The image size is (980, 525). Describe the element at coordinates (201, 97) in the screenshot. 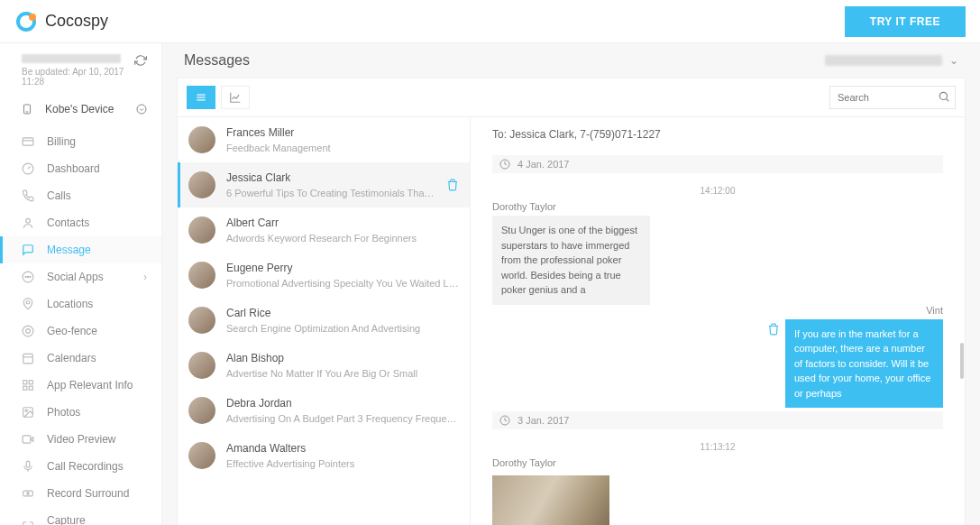

I see `tab-list` at that location.